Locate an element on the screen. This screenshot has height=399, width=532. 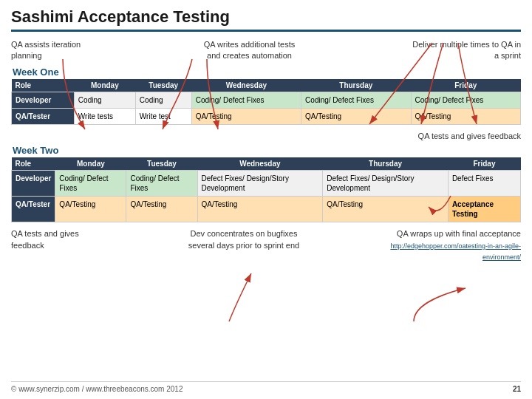
cell-qa-1-wed: QA/Testing is located at coordinates (246, 116).